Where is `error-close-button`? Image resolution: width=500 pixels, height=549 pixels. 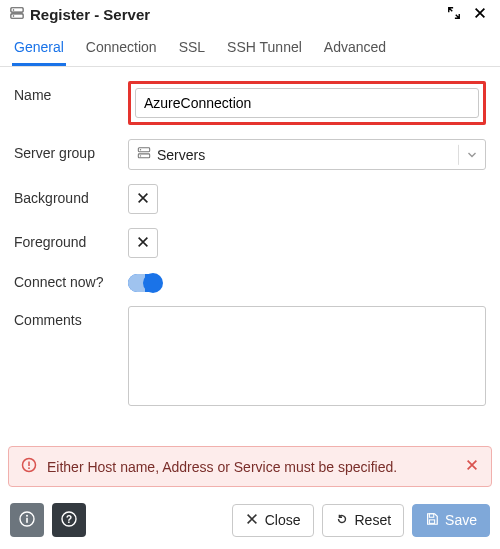
error-close-button is located at coordinates (472, 466).